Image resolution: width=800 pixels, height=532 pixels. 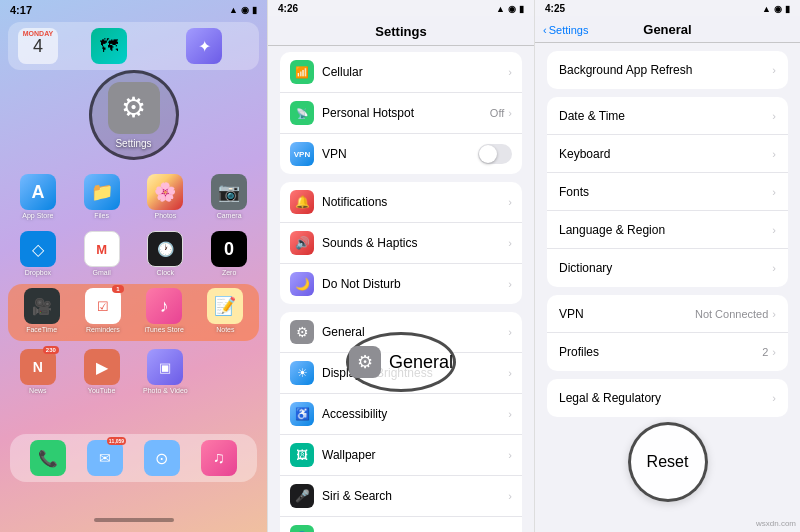 I want to click on language-chevron: ›, so click(x=774, y=230).